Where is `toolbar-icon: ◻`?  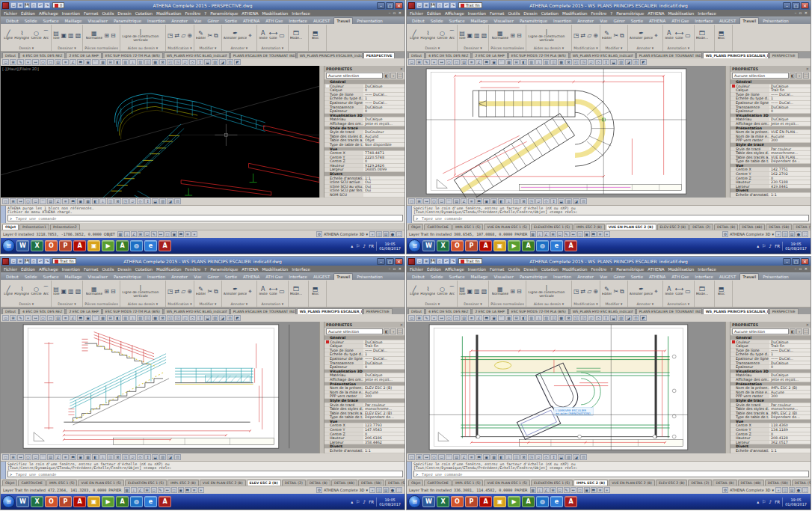 toolbar-icon: ◻ is located at coordinates (51, 318).